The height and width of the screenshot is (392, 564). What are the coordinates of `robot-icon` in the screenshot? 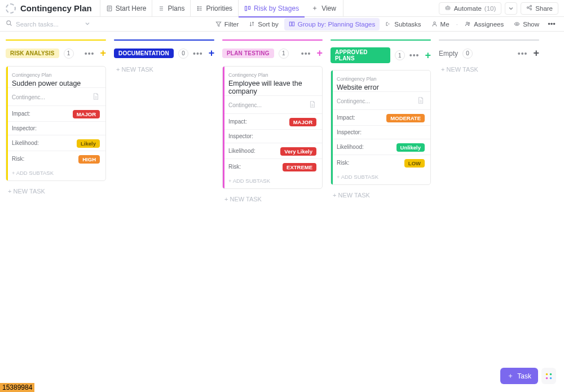 It's located at (448, 8).